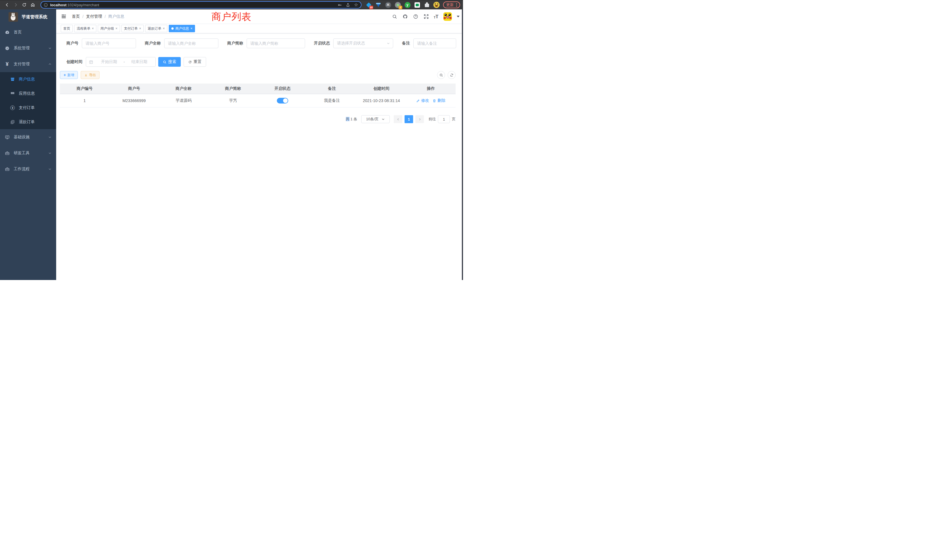 This screenshot has height=560, width=926. What do you see at coordinates (389, 44) in the screenshot?
I see `chevron-down-icon` at bounding box center [389, 44].